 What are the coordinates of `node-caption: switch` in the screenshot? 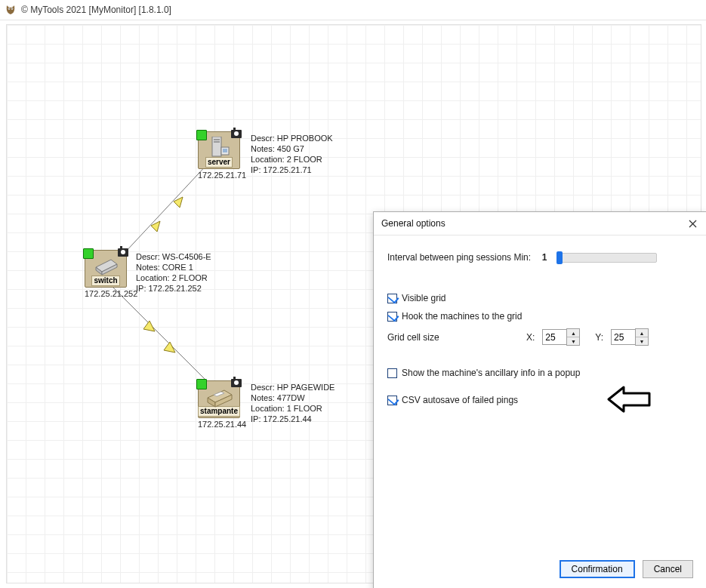 It's located at (106, 281).